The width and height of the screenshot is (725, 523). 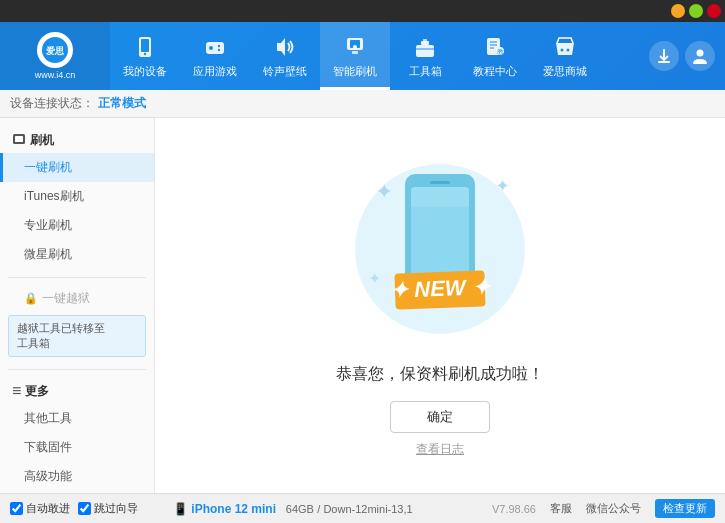 I want to click on auto-enter-label: 自动敢进, so click(x=48, y=508).